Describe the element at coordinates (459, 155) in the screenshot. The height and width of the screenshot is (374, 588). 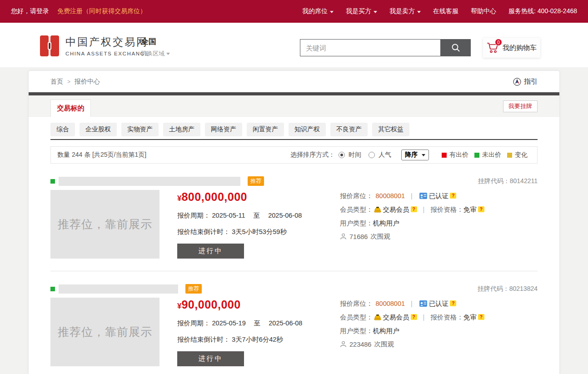
I see `legend-has-bid-label: 有出价` at that location.